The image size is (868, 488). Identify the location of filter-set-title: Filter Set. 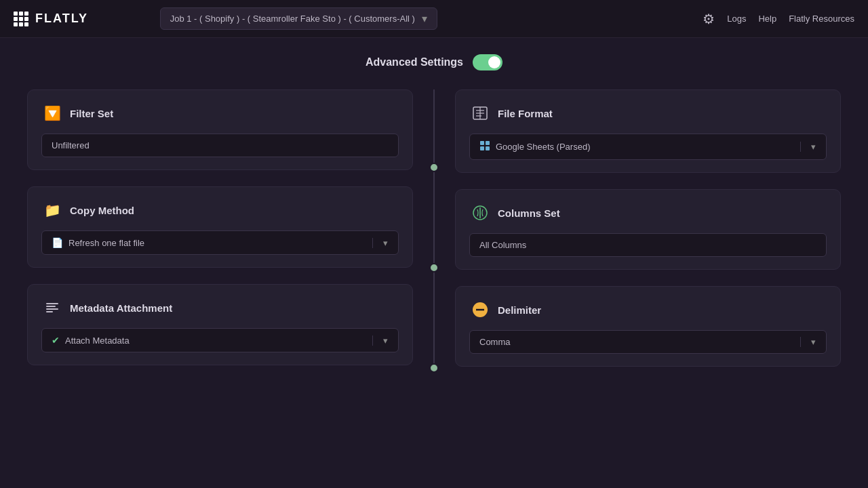
(92, 114).